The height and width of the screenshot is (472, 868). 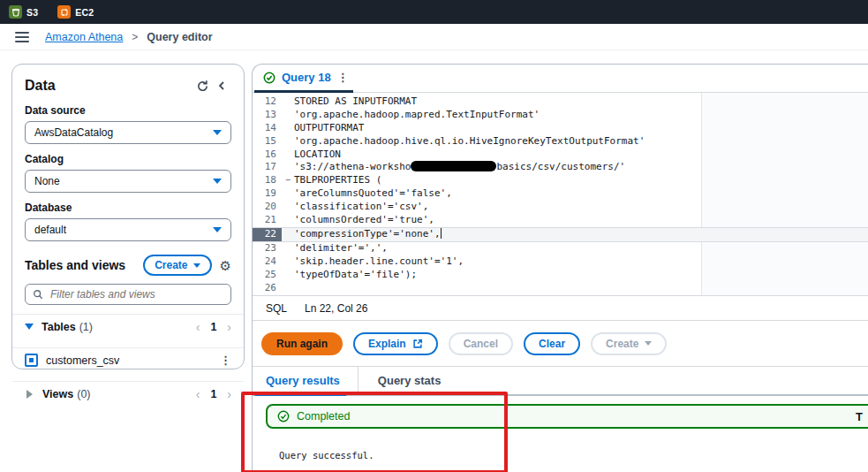 I want to click on create-button-label: Create, so click(x=171, y=265).